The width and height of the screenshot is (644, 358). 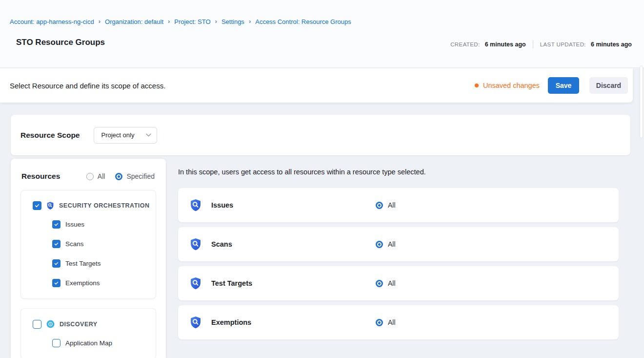 I want to click on created-label: CREATED:, so click(x=465, y=44).